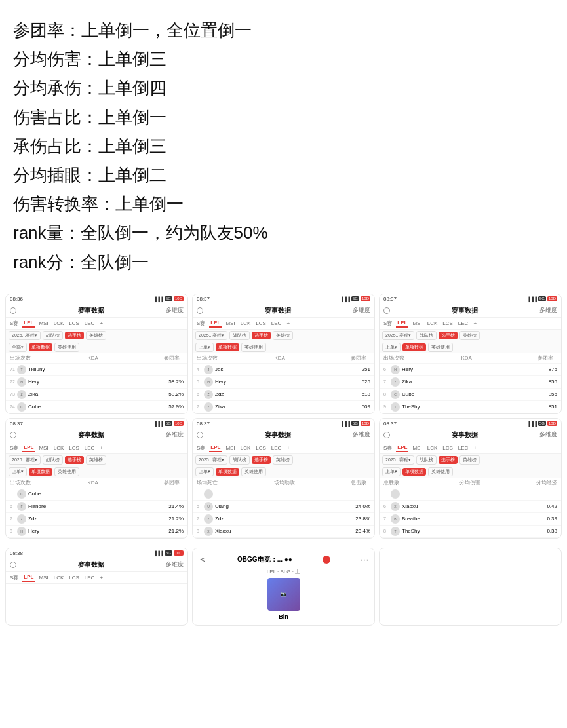 This screenshot has height=728, width=567. What do you see at coordinates (326, 560) in the screenshot?
I see `record-button` at bounding box center [326, 560].